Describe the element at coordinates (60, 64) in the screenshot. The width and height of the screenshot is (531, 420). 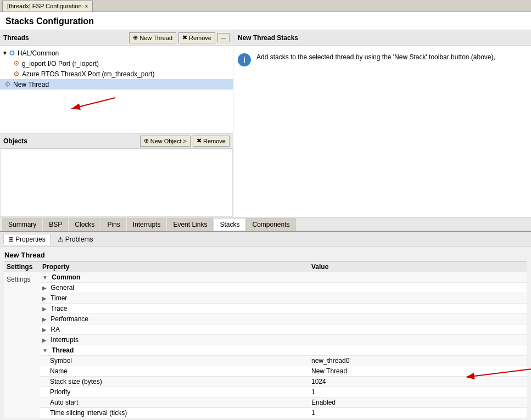
I see `g-ioport-label: g_ioport I/O Port (r_ioport)` at that location.